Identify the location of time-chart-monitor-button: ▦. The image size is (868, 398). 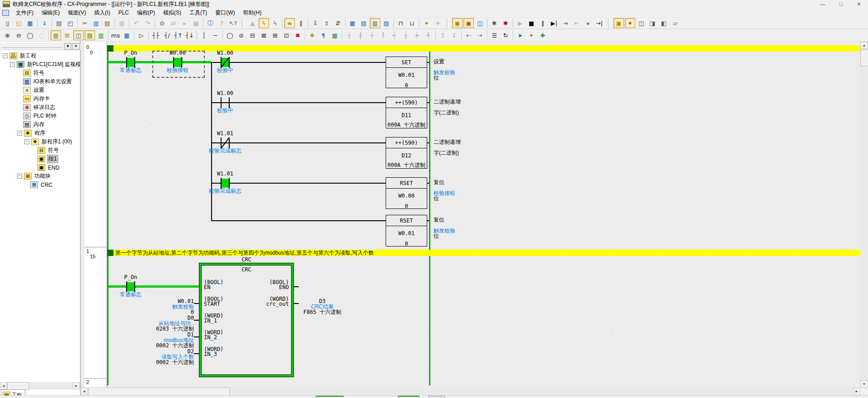
(127, 35).